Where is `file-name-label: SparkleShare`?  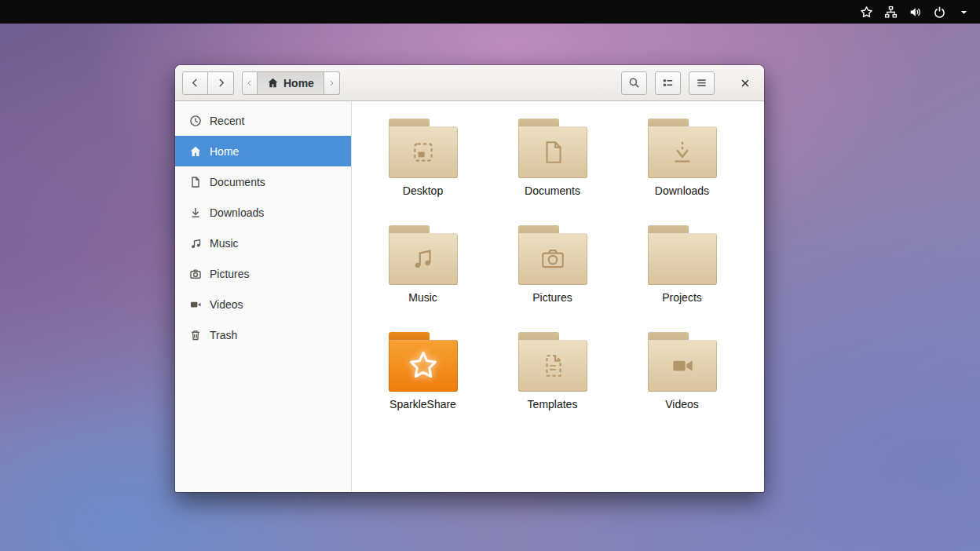
file-name-label: SparkleShare is located at coordinates (422, 404).